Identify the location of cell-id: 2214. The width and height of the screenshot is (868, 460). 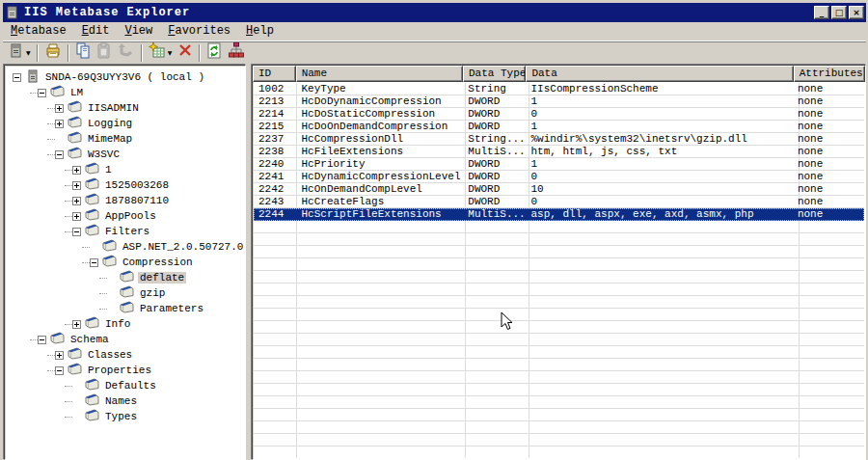
(275, 114).